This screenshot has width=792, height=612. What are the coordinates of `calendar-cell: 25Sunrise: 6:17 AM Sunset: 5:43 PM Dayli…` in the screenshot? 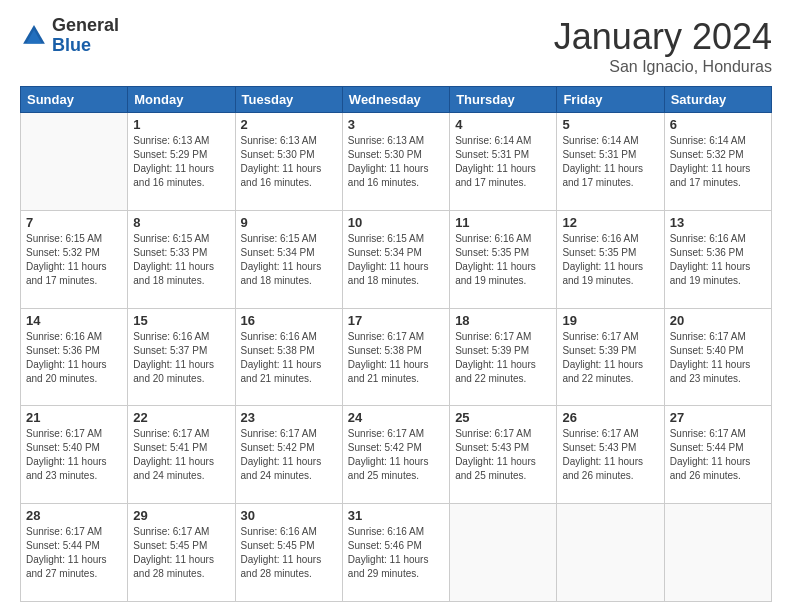 It's located at (504, 455).